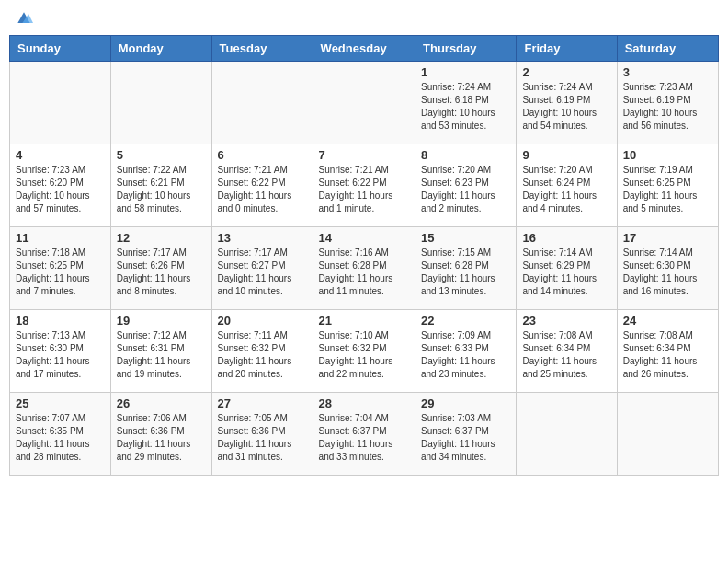 The height and width of the screenshot is (563, 728). I want to click on page-header, so click(364, 18).